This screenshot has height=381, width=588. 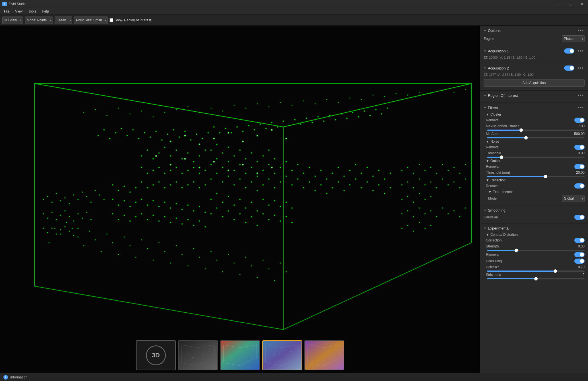 I want to click on contrast-distortion-header: ▼ ContrastDistortion, so click(x=535, y=235).